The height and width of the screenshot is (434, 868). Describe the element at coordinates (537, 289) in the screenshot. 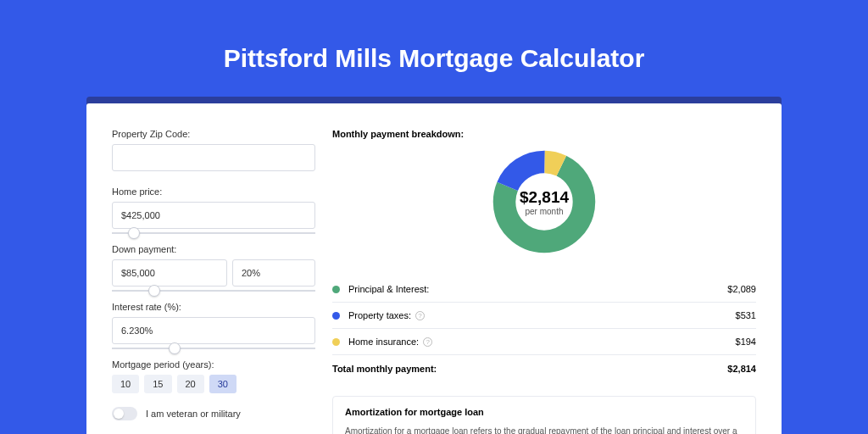

I see `breakdown-row-label: Principal & Interest:` at that location.